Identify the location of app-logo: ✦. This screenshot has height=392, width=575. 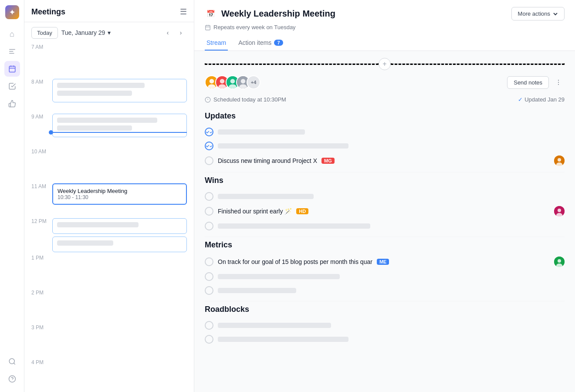
(12, 12).